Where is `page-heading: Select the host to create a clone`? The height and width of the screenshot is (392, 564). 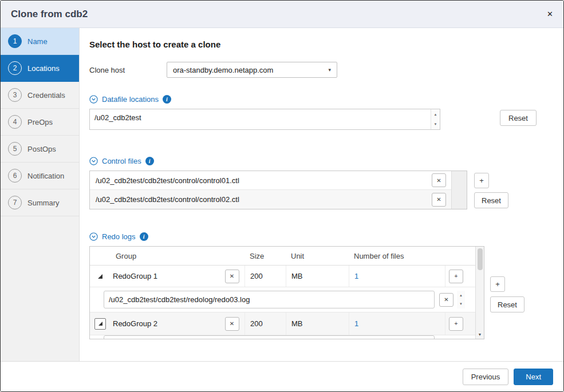
page-heading: Select the host to create a clone is located at coordinates (326, 45).